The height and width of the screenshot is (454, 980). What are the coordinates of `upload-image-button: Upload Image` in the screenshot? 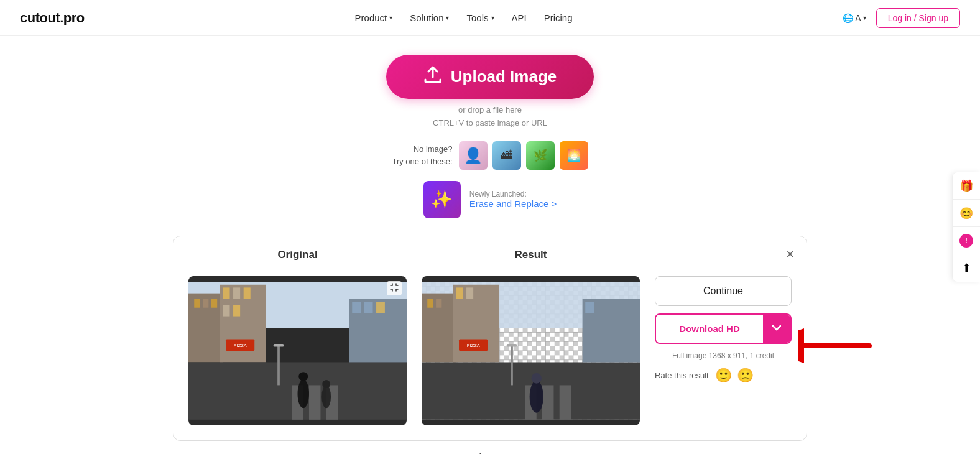 It's located at (490, 77).